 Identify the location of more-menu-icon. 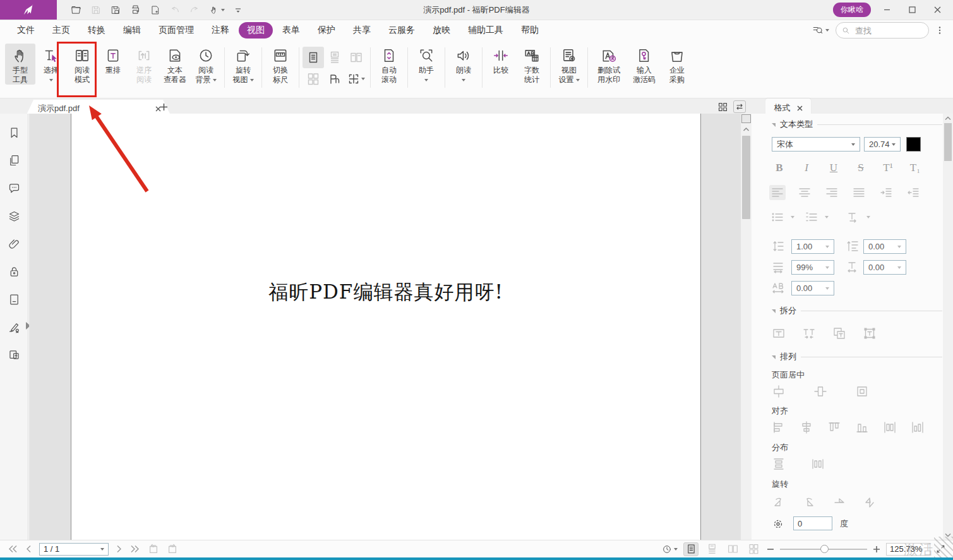
(940, 30).